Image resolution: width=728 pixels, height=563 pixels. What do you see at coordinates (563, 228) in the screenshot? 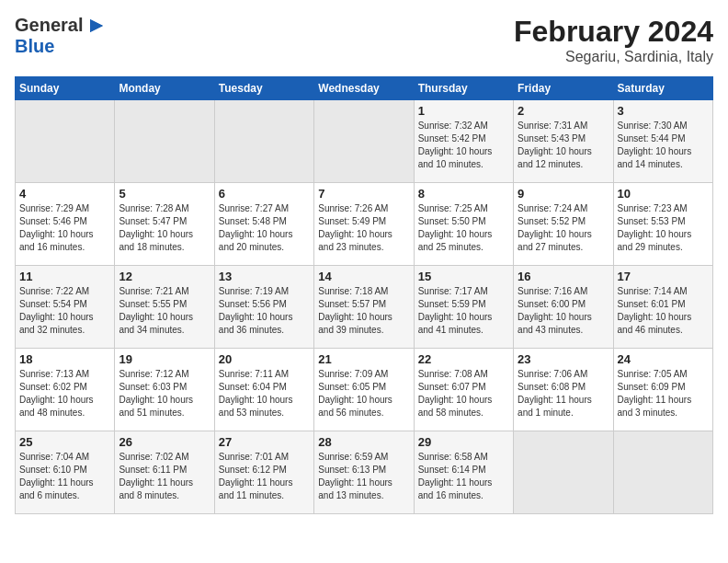
I see `day-info: Sunrise: 7:24 AM Sunset: 5:52 PM Dayligh…` at bounding box center [563, 228].